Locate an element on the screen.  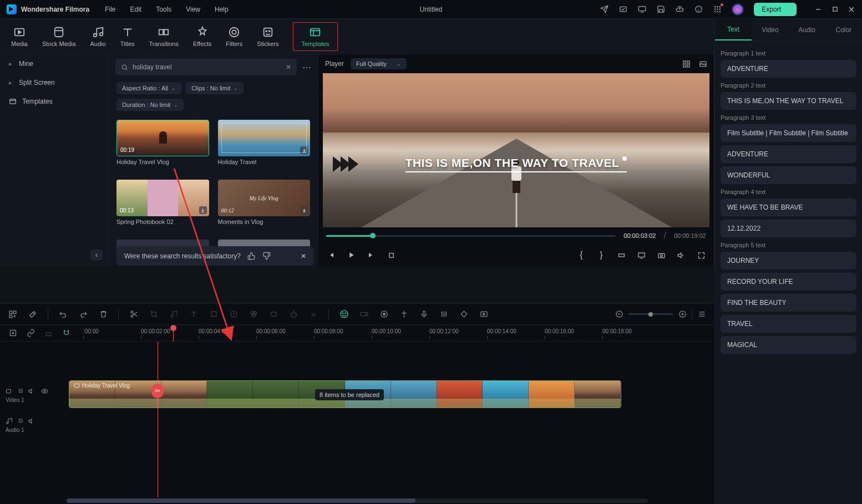
filter-duration: Duration : No limit⌄ is located at coordinates (150, 105).